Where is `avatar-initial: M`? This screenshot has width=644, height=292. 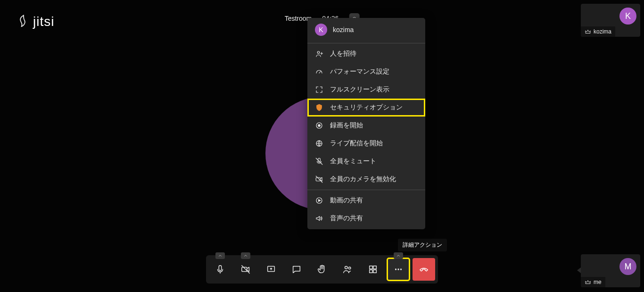
avatar-initial: M is located at coordinates (628, 267).